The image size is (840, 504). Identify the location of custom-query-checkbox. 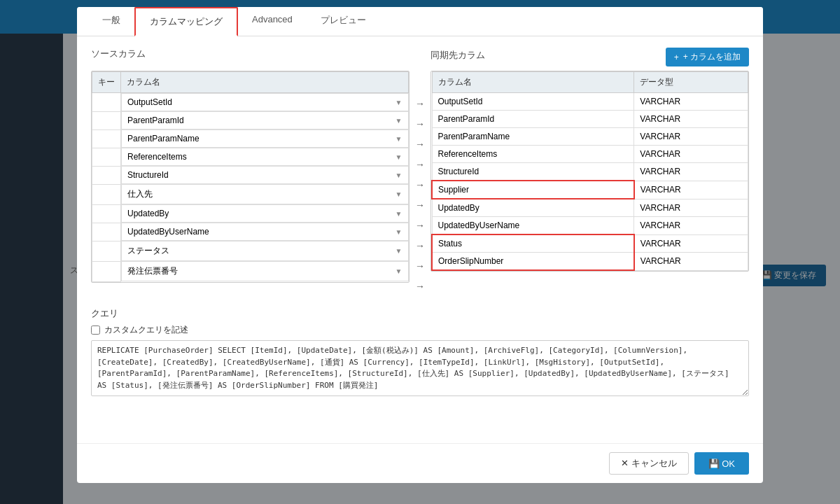
(95, 330).